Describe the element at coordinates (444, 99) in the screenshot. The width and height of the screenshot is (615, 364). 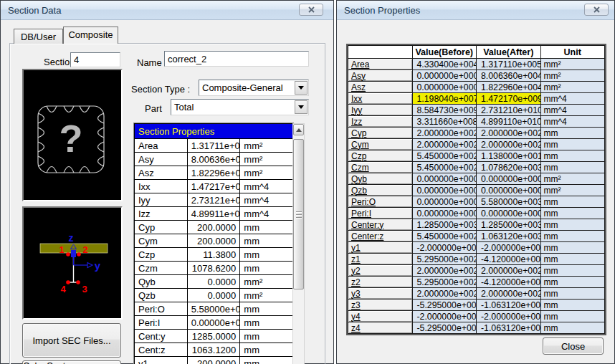
I see `value-before-cell: 1.198040e+007` at that location.